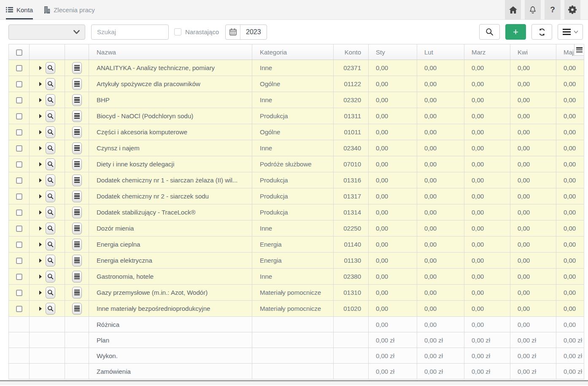  What do you see at coordinates (77, 260) in the screenshot?
I see `list-icon` at bounding box center [77, 260].